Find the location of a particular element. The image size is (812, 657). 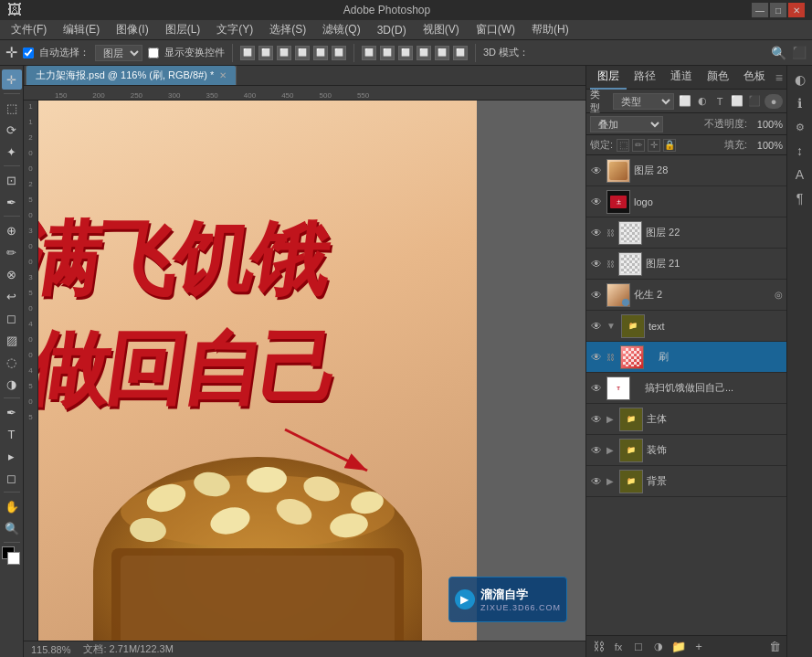

layer-delete-button: 🗑 is located at coordinates (775, 647).